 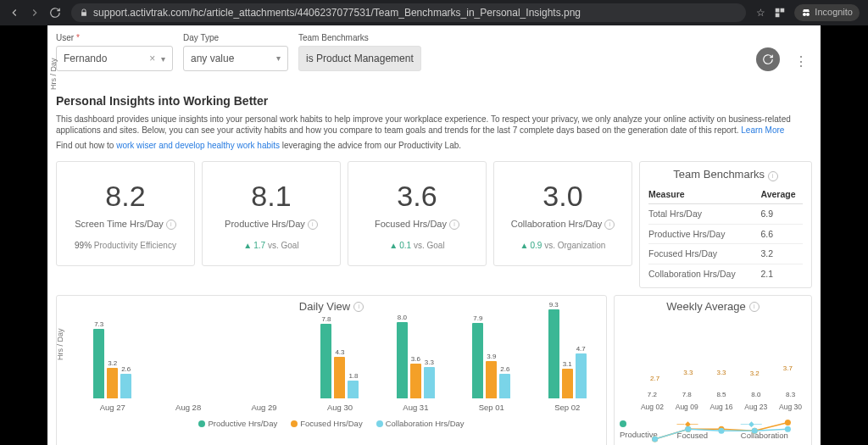 I want to click on browser-chrome: support.activtrak.com/hc/article_attachm…, so click(x=434, y=13).